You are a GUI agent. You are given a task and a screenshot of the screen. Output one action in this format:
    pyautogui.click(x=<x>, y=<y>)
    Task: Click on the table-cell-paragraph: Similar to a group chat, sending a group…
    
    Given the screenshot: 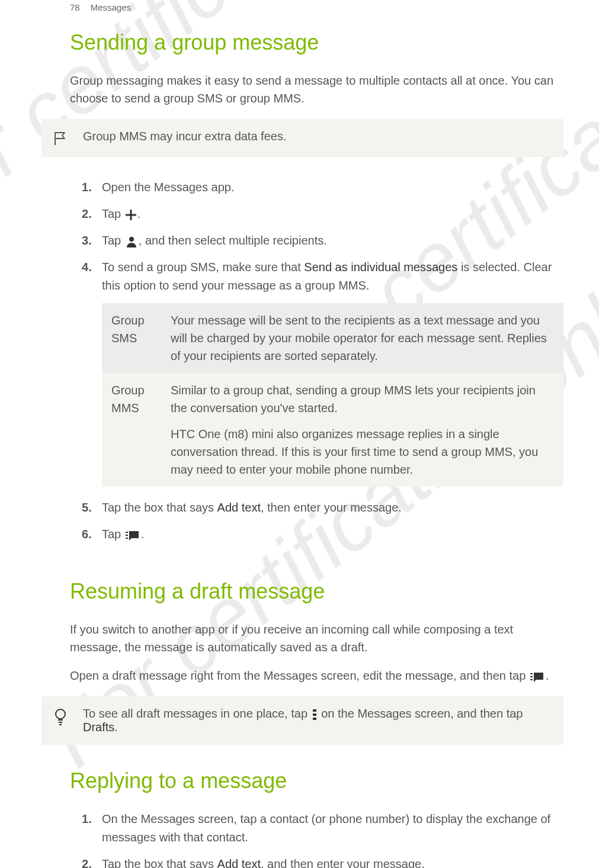 What is the action you would take?
    pyautogui.click(x=363, y=399)
    